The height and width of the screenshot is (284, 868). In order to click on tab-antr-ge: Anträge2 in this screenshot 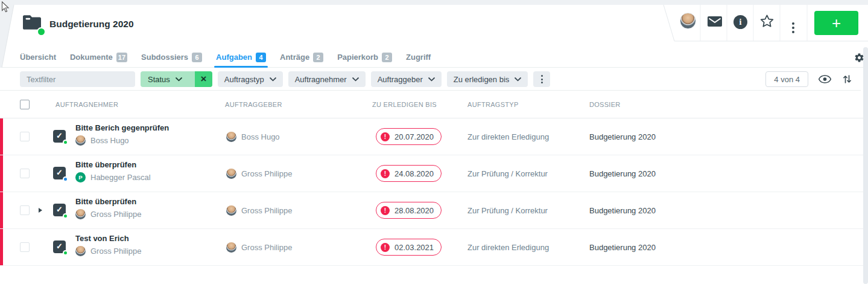, I will do `click(302, 57)`.